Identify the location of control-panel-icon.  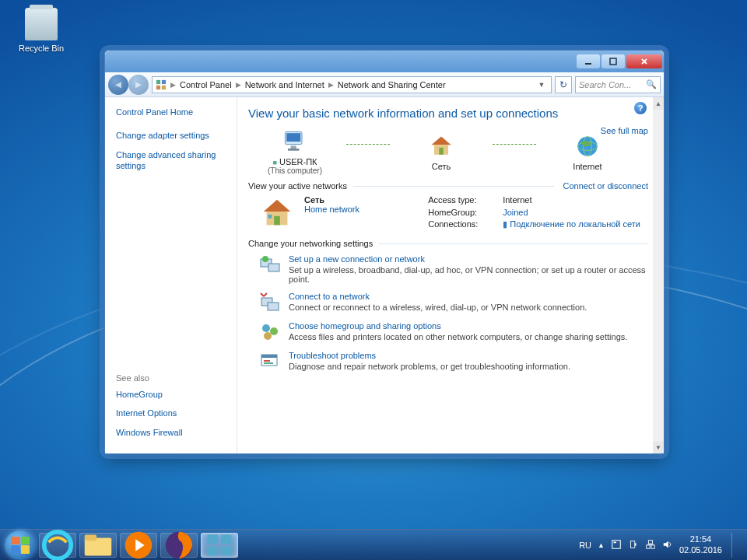
(161, 85).